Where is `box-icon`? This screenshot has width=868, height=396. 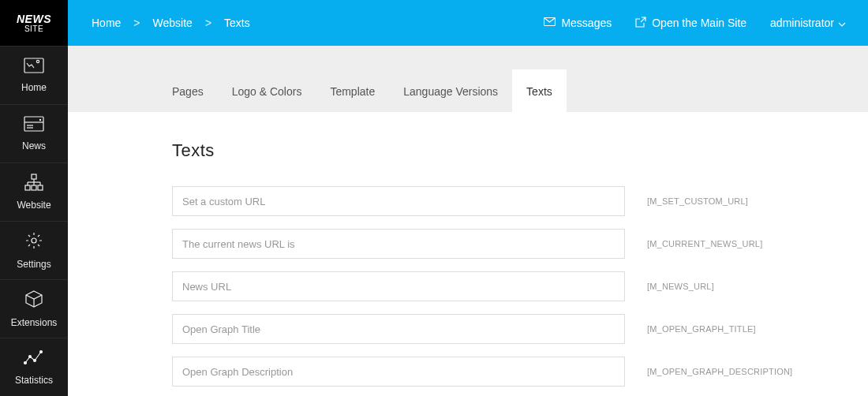 box-icon is located at coordinates (34, 301).